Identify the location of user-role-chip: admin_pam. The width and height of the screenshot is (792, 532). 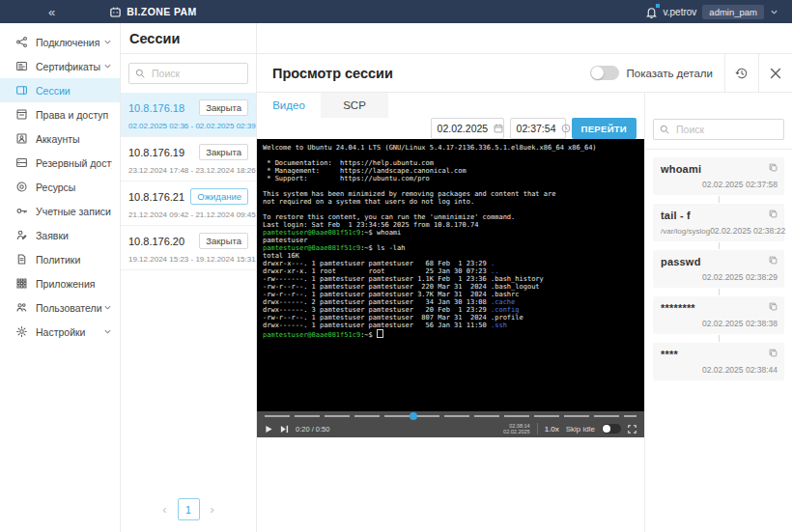
(733, 12).